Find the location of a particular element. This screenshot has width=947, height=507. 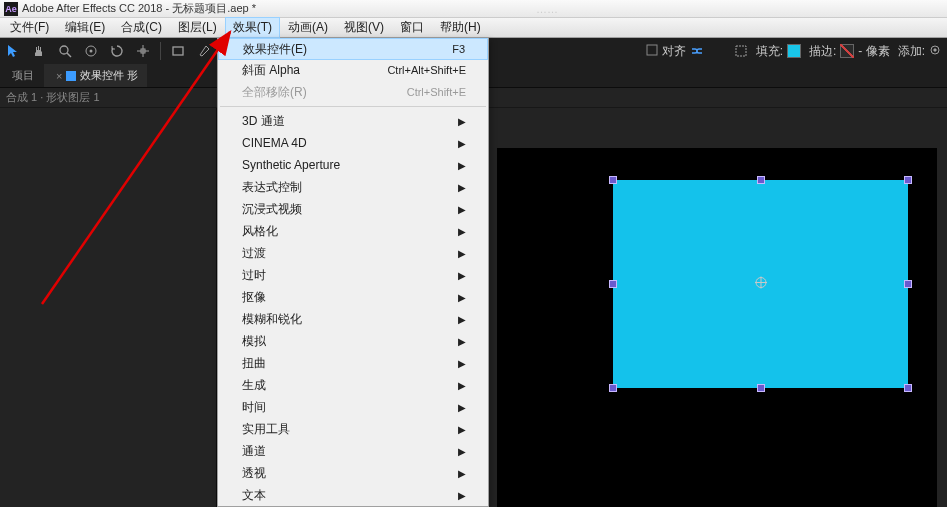

crop-section is located at coordinates (741, 51).